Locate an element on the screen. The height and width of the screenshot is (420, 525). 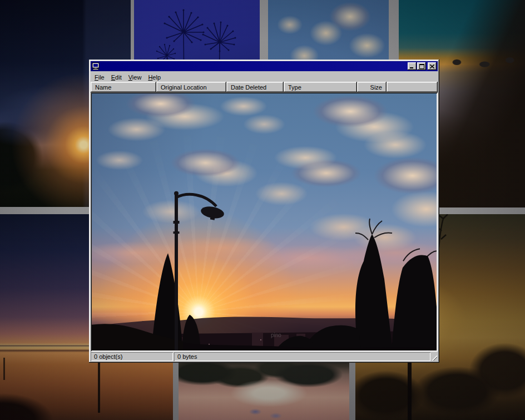
maximize-icon is located at coordinates (422, 67).